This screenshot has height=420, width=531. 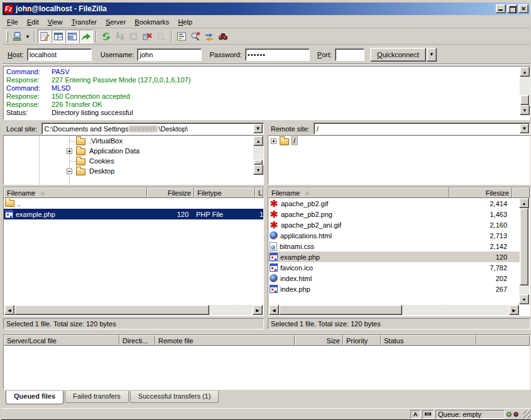 What do you see at coordinates (319, 341) in the screenshot?
I see `column-header-size: Size` at bounding box center [319, 341].